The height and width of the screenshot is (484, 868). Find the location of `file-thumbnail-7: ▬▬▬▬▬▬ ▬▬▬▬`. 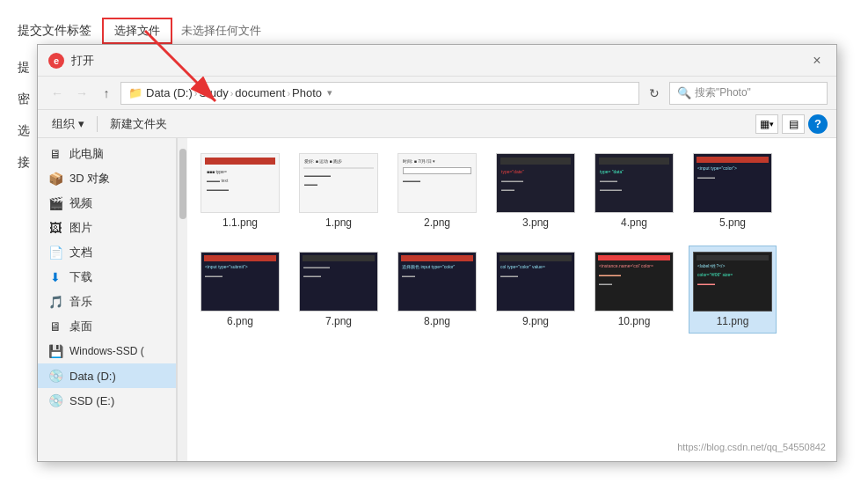

file-thumbnail-7: ▬▬▬▬▬▬ ▬▬▬▬ is located at coordinates (339, 282).